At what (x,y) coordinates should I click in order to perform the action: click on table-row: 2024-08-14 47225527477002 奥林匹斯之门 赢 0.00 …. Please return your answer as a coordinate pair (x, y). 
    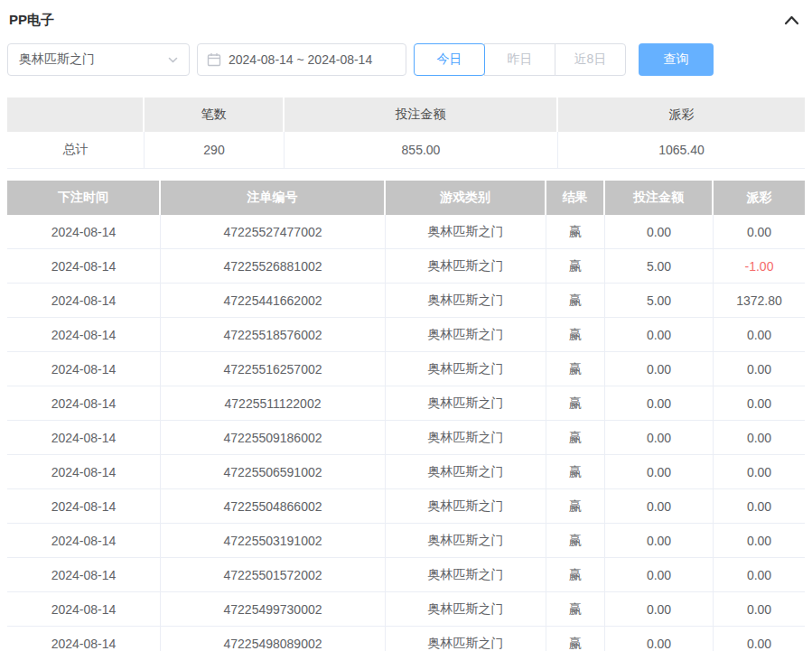
    Looking at the image, I should click on (406, 232).